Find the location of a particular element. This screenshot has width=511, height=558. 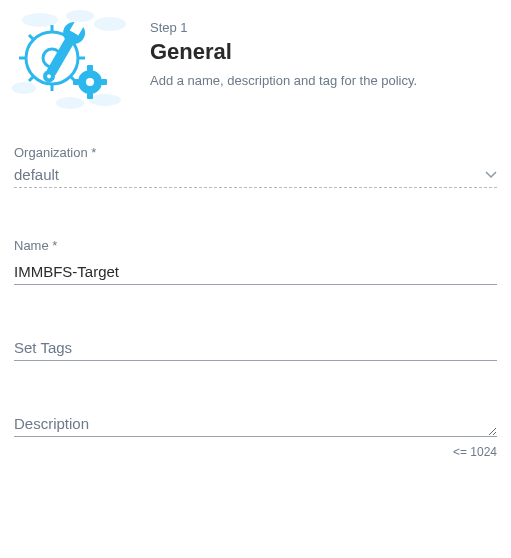

description-field: <= 1024 is located at coordinates (256, 435).